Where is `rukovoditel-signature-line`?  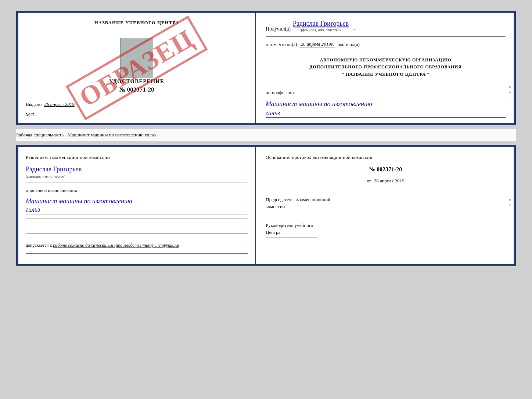 rukovoditel-signature-line is located at coordinates (291, 238).